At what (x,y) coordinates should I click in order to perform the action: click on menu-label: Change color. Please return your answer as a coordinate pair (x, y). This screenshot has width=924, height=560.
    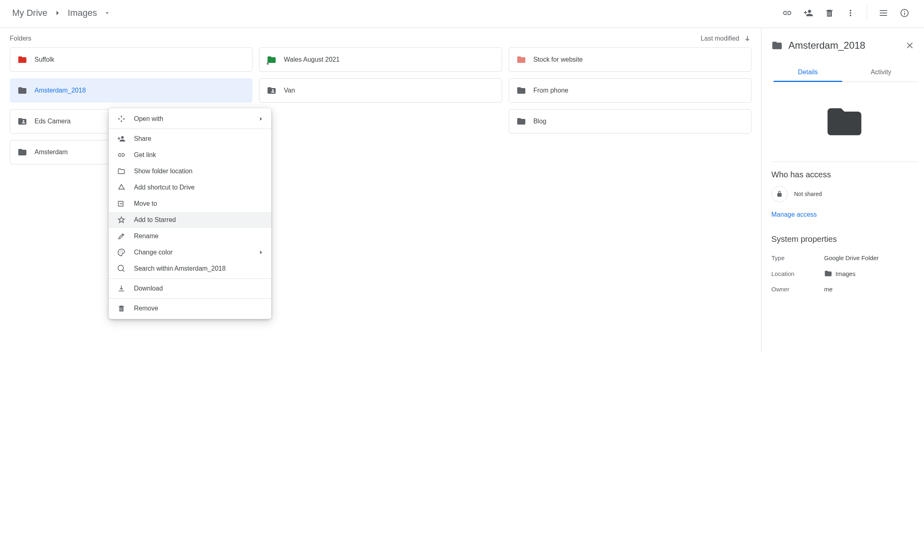
    Looking at the image, I should click on (153, 252).